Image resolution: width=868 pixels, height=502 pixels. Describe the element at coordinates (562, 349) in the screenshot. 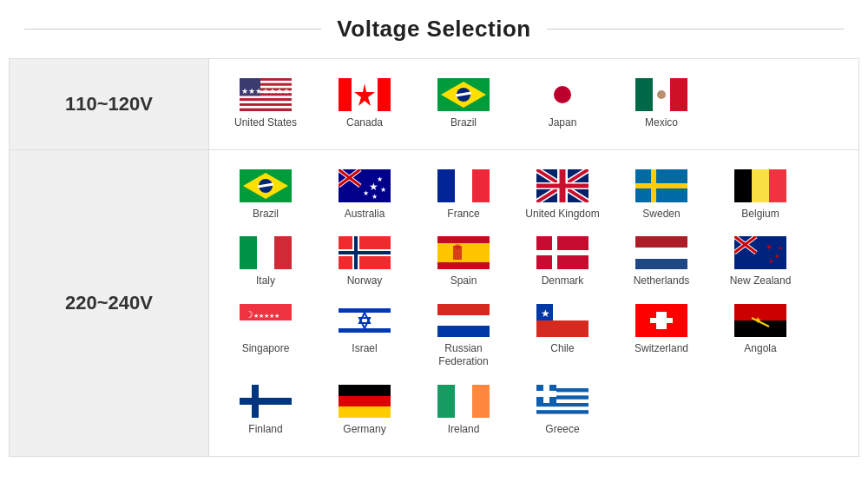

I see `country-name-cl: Chile` at that location.